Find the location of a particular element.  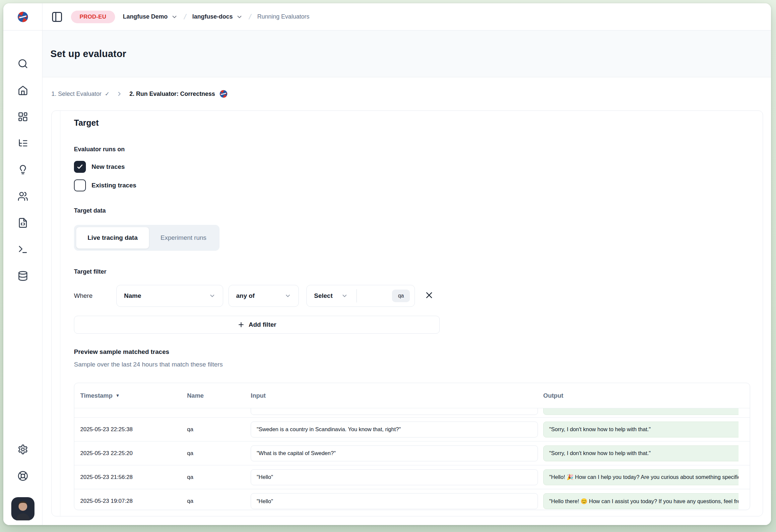

checkbox-unchecked is located at coordinates (80, 185).